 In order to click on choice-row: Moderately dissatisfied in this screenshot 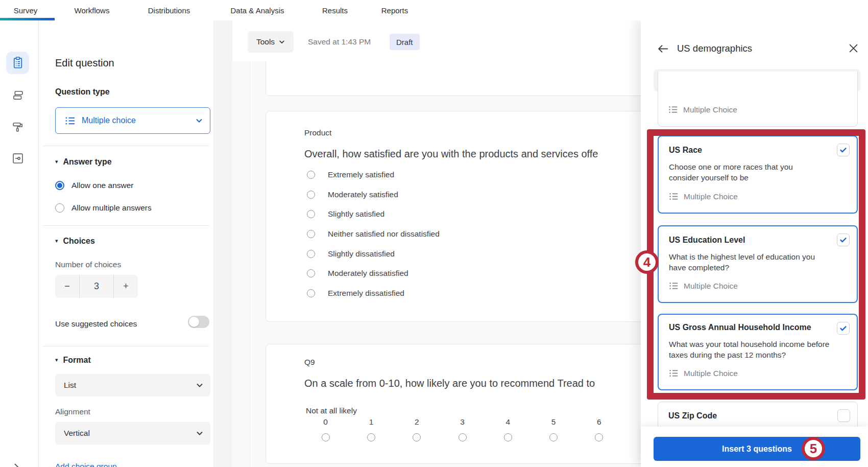, I will do `click(373, 274)`.